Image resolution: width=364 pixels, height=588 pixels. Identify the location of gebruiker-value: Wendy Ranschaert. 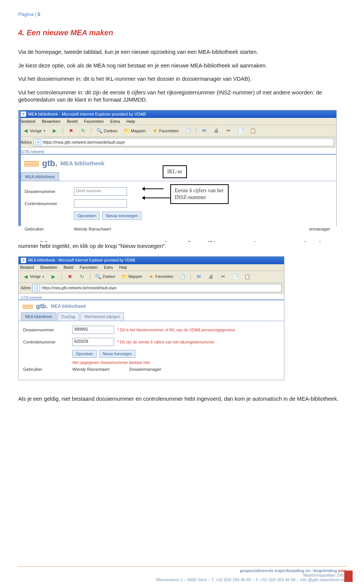
(93, 229).